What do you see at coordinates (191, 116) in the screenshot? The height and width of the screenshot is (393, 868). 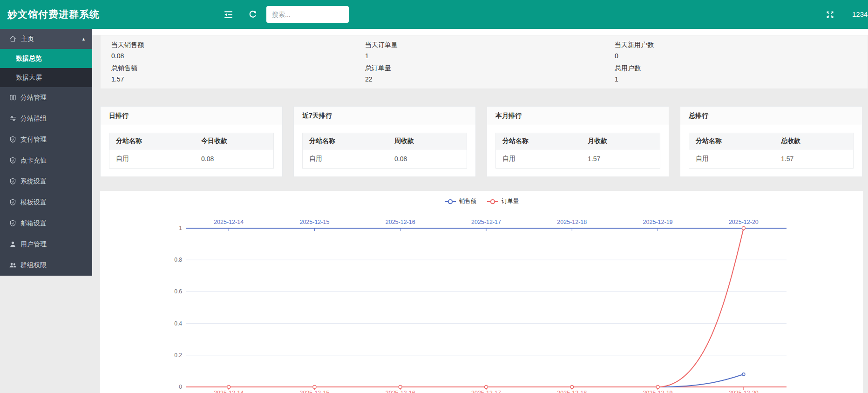 I see `ranking-card-title: 日排行` at bounding box center [191, 116].